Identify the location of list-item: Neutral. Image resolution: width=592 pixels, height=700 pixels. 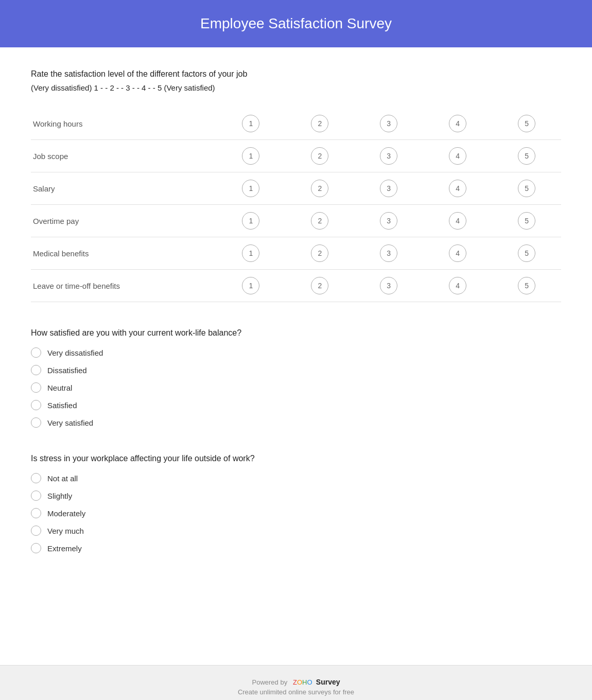
(296, 388).